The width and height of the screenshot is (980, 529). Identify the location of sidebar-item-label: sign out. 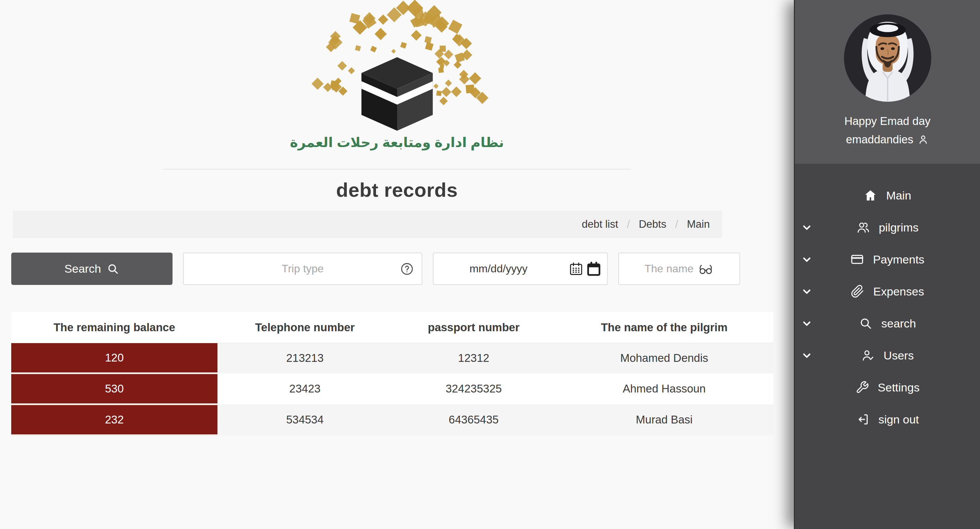
(899, 419).